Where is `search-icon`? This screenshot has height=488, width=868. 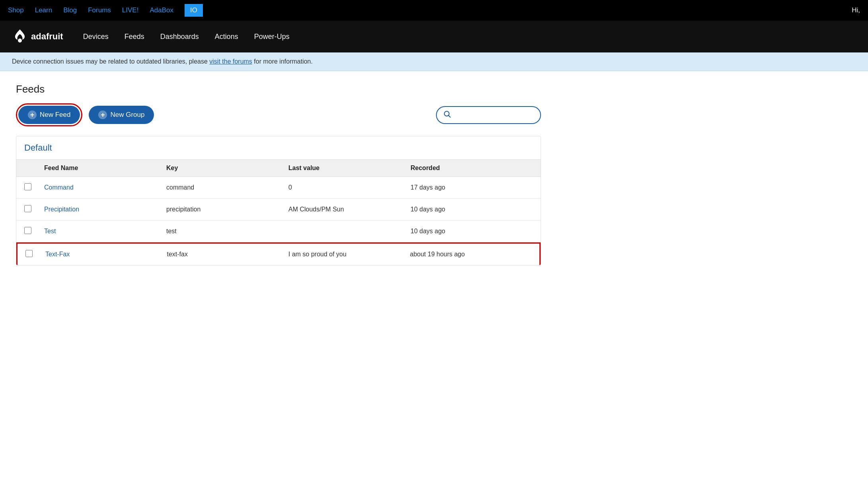
search-icon is located at coordinates (447, 115).